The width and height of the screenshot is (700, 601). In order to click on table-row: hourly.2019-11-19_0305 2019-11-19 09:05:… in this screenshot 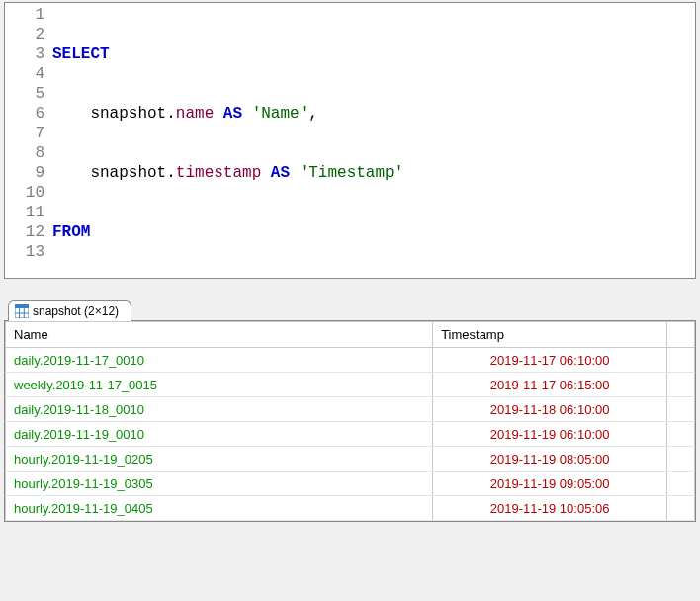, I will do `click(350, 484)`.